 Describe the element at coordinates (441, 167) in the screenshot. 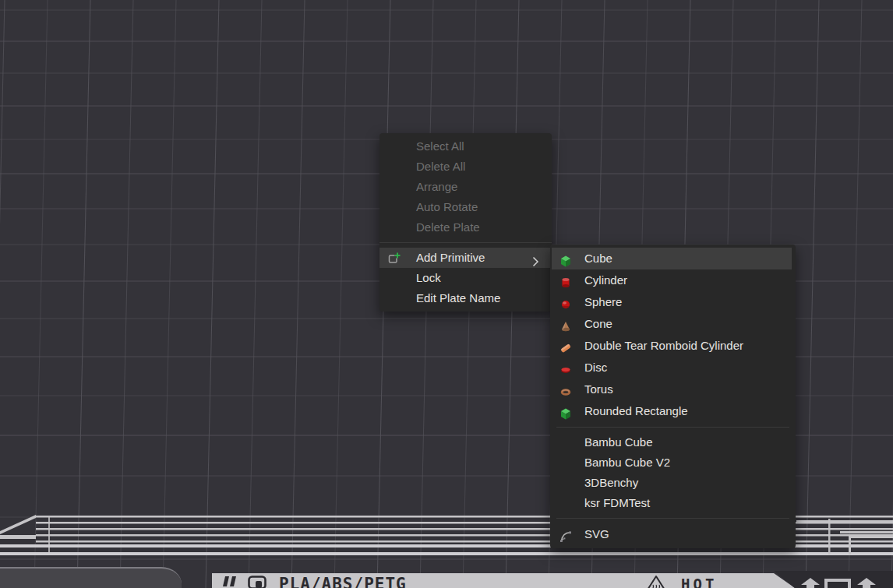

I see `menu-item-label: Delete All` at that location.